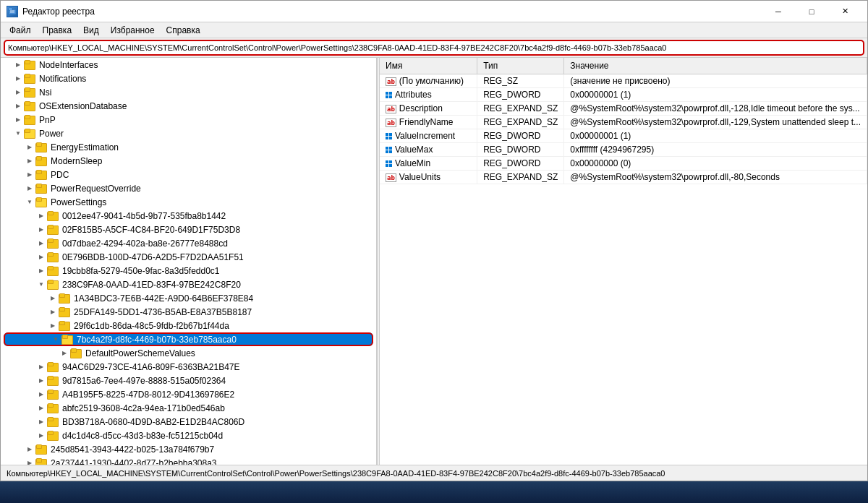 The height and width of the screenshot is (503, 868). What do you see at coordinates (716, 149) in the screenshot?
I see `reg-value: 0xffffffff (4294967295)` at bounding box center [716, 149].